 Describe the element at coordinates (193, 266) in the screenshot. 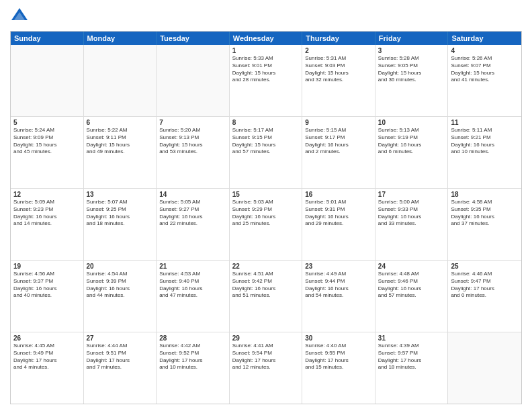

I see `day-number: 21` at that location.